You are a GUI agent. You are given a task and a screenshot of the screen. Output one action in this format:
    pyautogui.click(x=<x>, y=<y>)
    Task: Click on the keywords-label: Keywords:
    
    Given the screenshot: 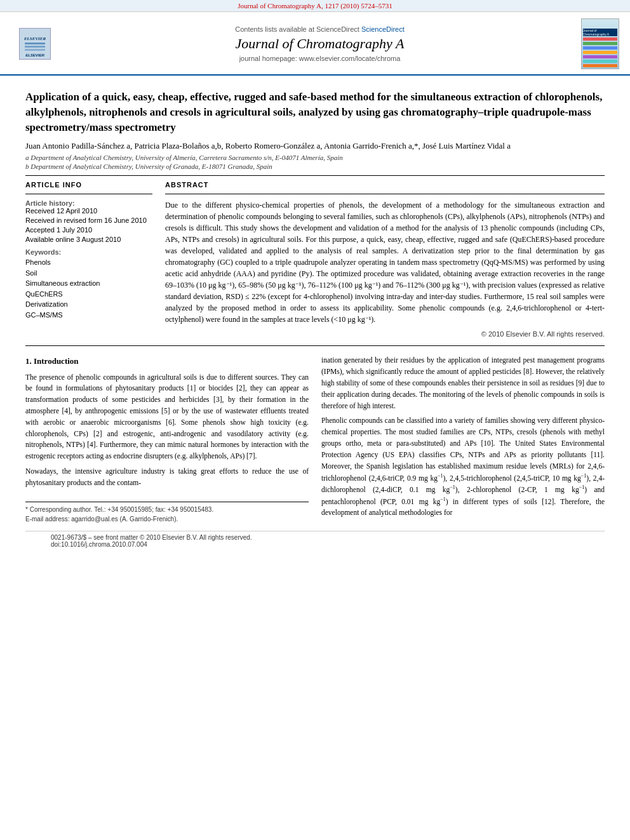 What is the action you would take?
    pyautogui.click(x=89, y=252)
    